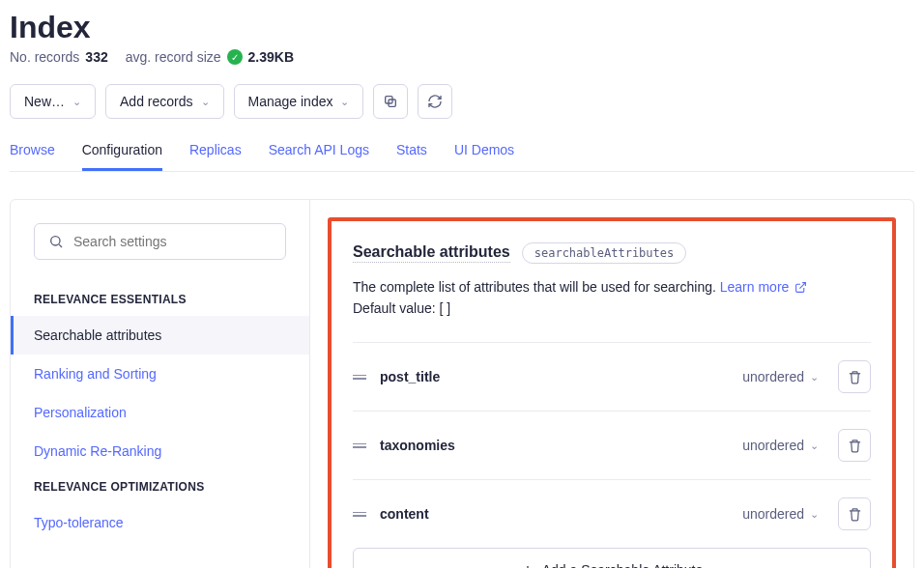 This screenshot has height=568, width=924. I want to click on plus-icon, so click(528, 566).